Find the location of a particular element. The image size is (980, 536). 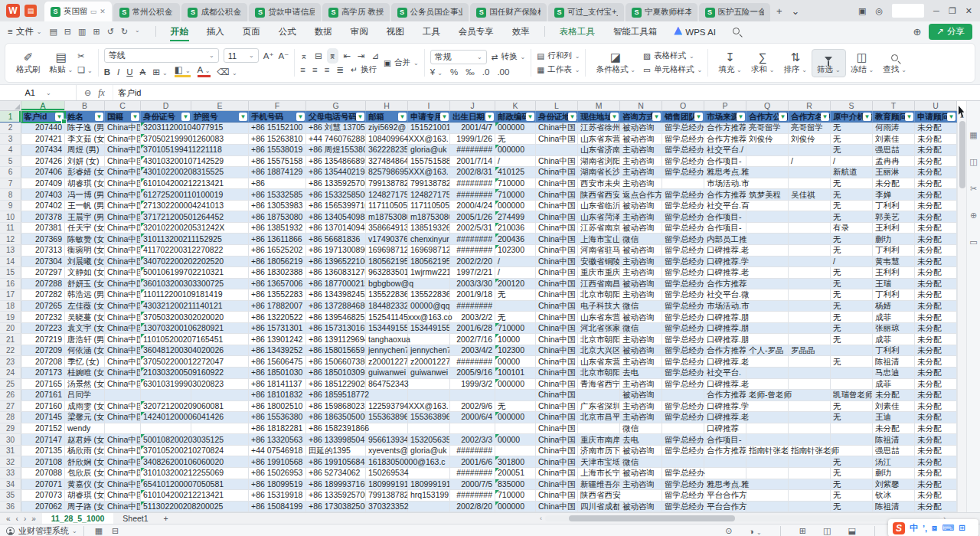

cell-C13: China中国 is located at coordinates (122, 250).